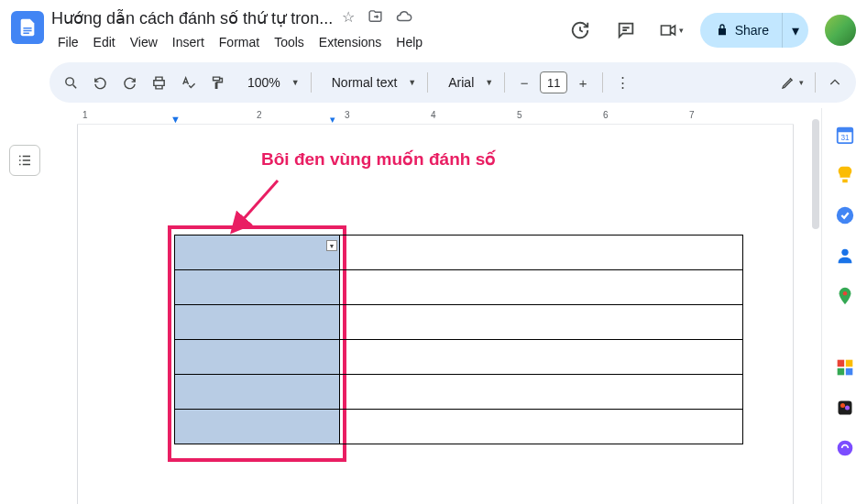 The image size is (867, 504). What do you see at coordinates (290, 42) in the screenshot?
I see `menu-tools: Tools` at bounding box center [290, 42].